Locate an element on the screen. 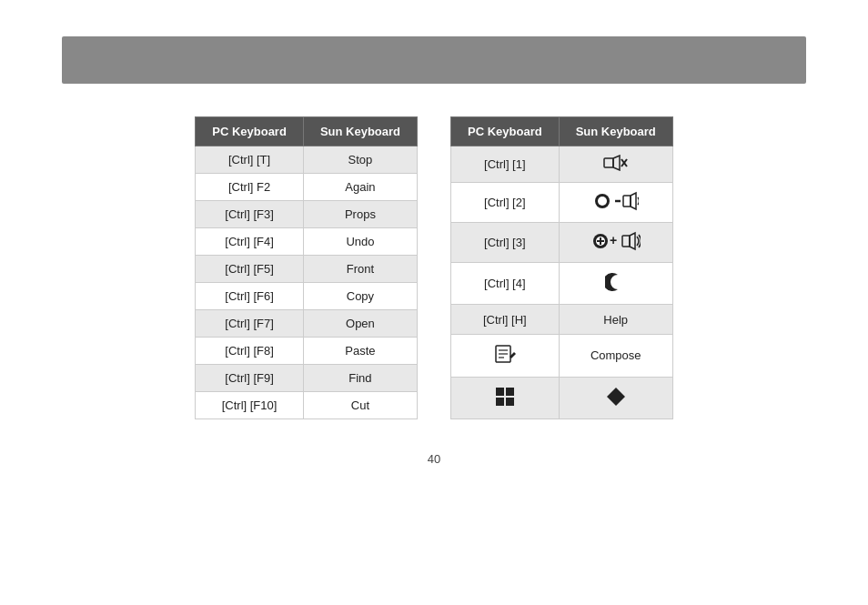 The height and width of the screenshot is (605, 868). table-row is located at coordinates (562, 398).